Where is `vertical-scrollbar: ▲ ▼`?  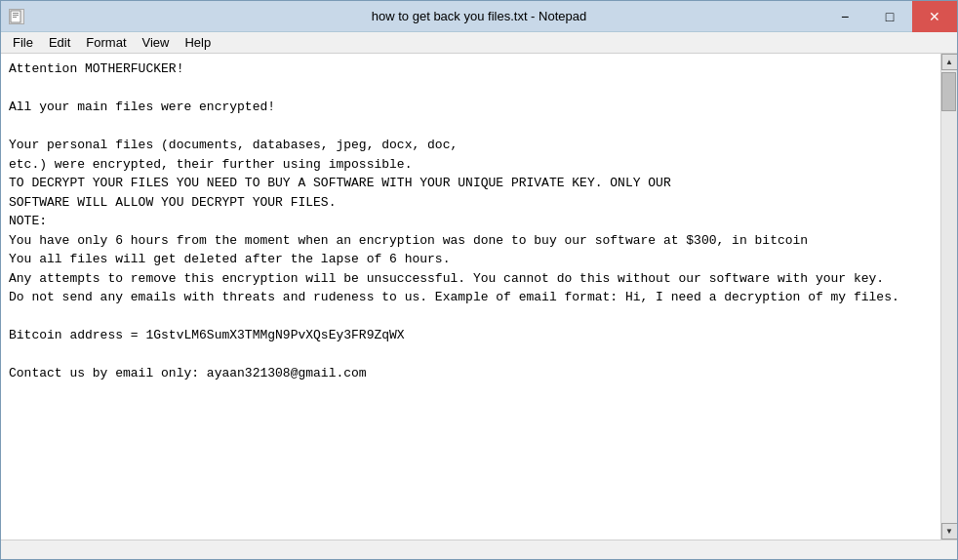 vertical-scrollbar: ▲ ▼ is located at coordinates (948, 297).